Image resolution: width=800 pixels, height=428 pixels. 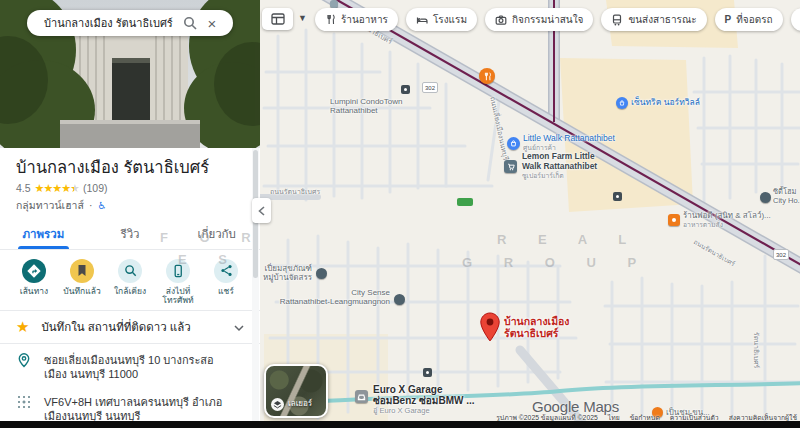 I want to click on poi-little-walk-icon, so click(x=514, y=144).